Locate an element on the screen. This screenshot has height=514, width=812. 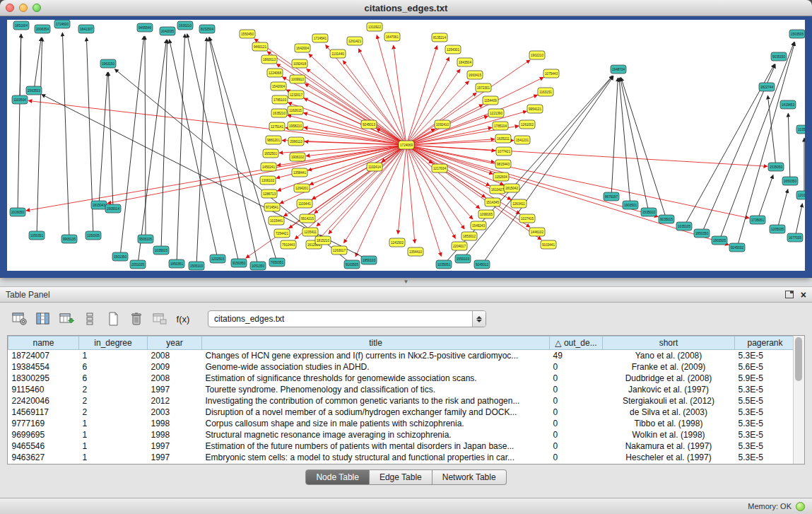
graph-node: 1724069 is located at coordinates (406, 145).